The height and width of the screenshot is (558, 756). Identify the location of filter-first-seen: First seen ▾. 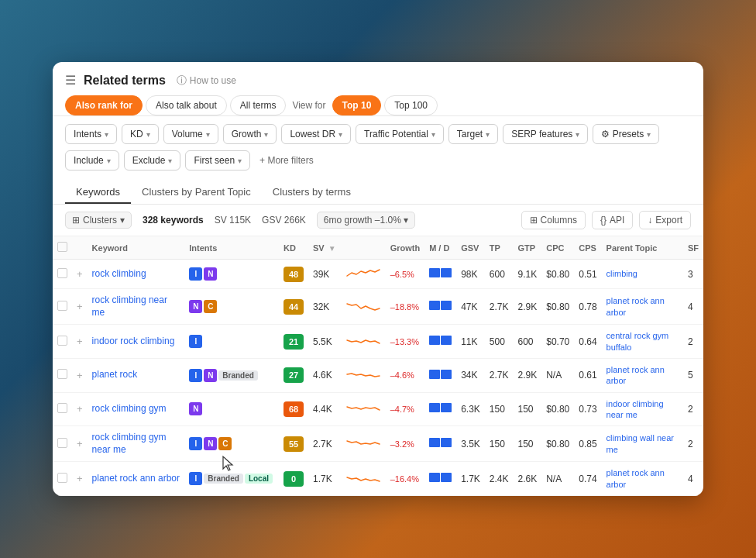
(218, 160).